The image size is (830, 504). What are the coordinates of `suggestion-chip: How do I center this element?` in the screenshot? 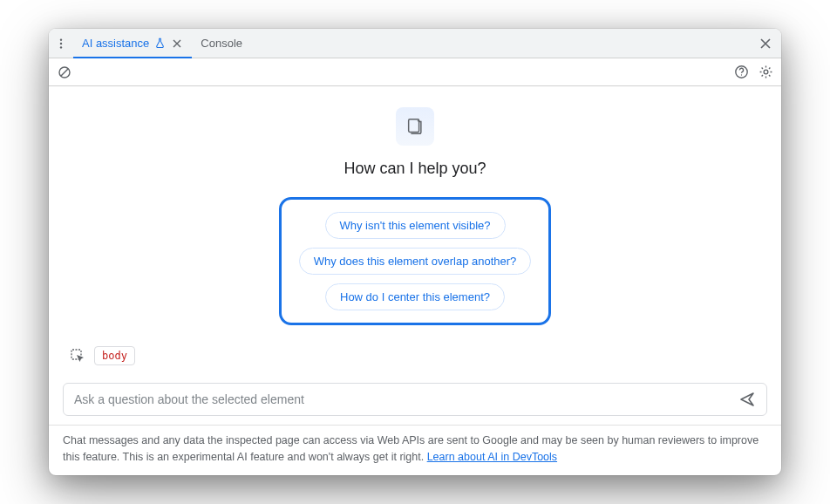 It's located at (415, 296).